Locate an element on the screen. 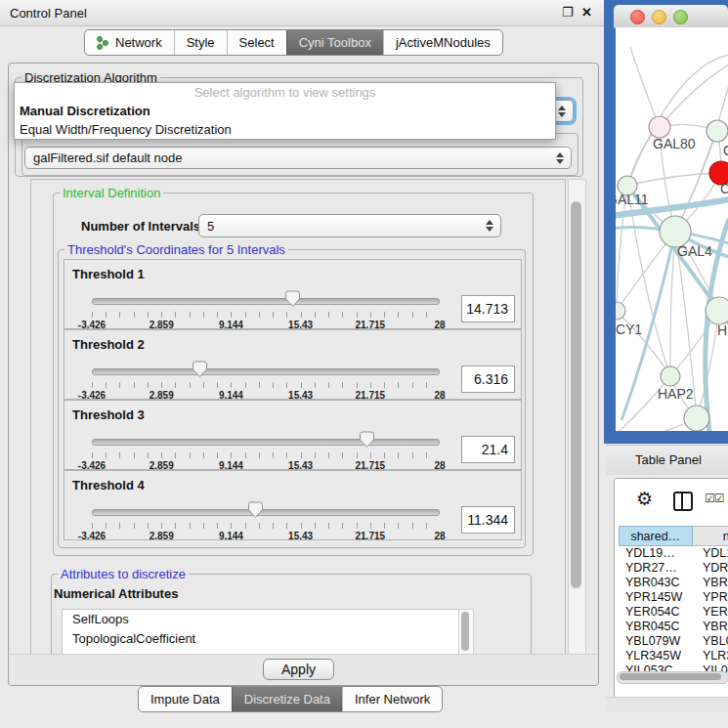 This screenshot has width=728, height=728. algorithm-placeholder-option: Select algorithm to view settings is located at coordinates (285, 92).